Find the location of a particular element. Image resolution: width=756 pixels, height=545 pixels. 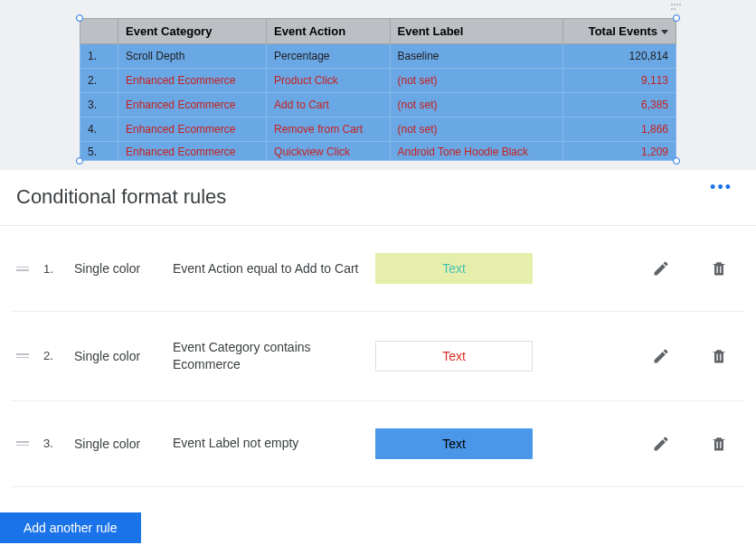

row-number: 3. is located at coordinates (99, 105).